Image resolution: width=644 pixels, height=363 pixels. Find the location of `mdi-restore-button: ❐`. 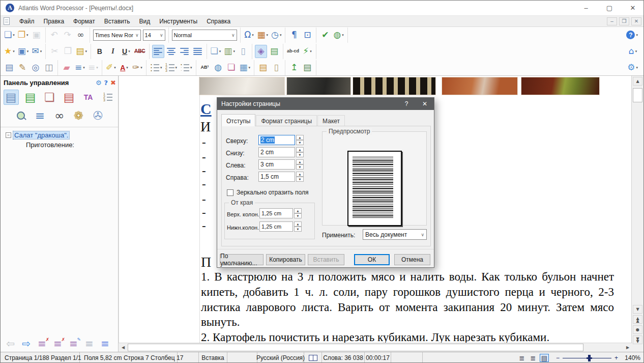

mdi-restore-button: ❐ is located at coordinates (624, 21).